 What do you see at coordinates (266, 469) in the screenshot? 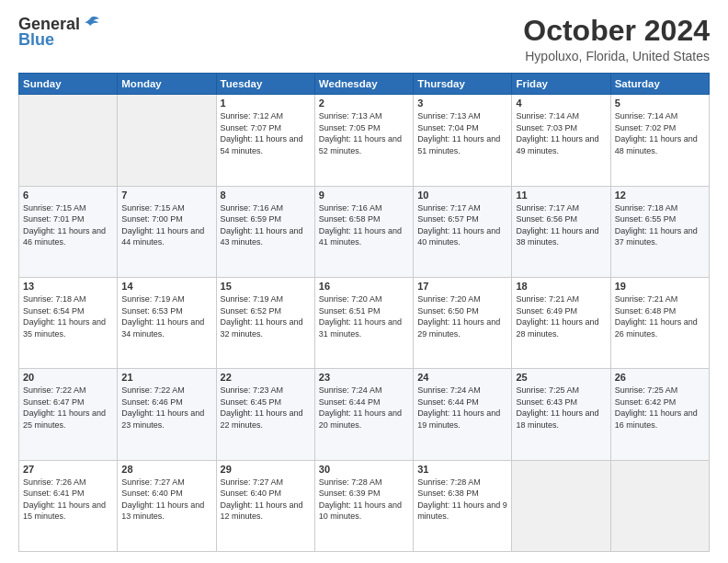
I see `day-number: 29` at bounding box center [266, 469].